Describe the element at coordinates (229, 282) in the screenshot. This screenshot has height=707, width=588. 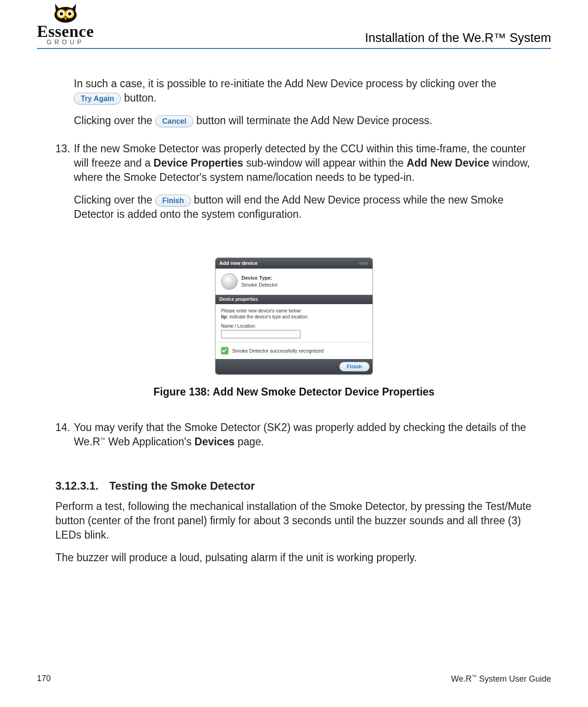
I see `smoke-detector-icon` at that location.